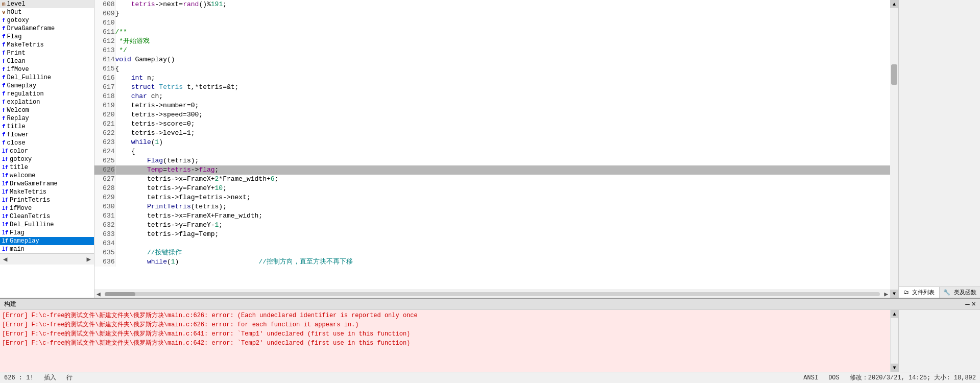 The image size is (980, 383). I want to click on sidebar-item-color: lf color, so click(47, 151).